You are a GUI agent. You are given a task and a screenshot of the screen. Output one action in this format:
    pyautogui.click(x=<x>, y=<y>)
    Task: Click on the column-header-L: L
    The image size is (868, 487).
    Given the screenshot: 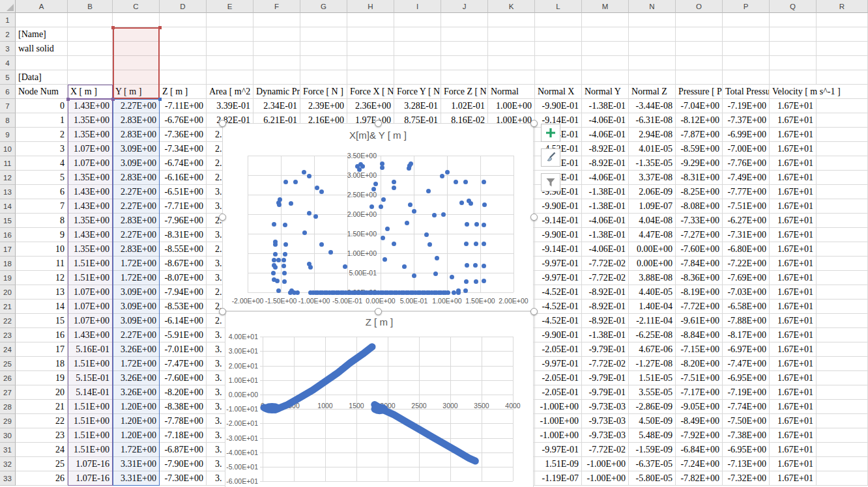 What is the action you would take?
    pyautogui.click(x=558, y=7)
    